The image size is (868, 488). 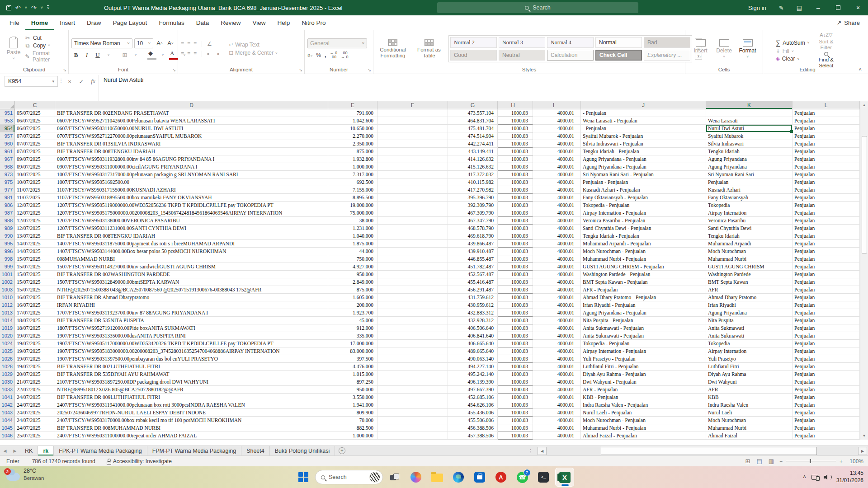 What do you see at coordinates (192, 413) in the screenshot?
I see `cell-D1043: 2025072436046997TRFDN-NURUL LAELI ESPAY …` at bounding box center [192, 413].